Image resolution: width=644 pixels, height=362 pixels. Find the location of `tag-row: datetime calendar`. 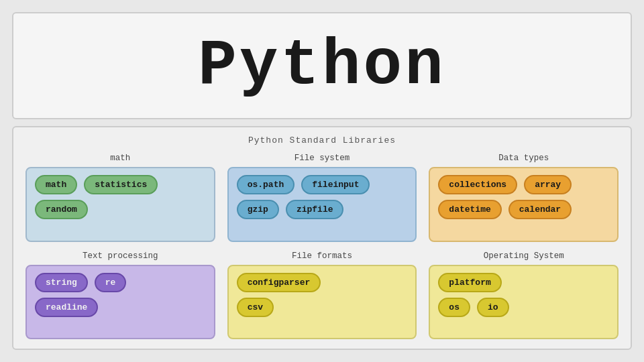

tag-row: datetime calendar is located at coordinates (523, 209).